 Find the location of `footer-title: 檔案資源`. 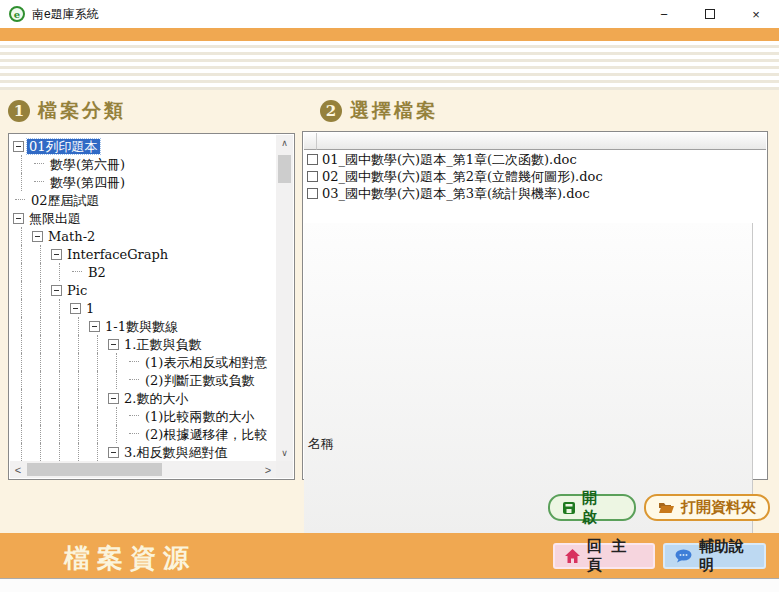

footer-title: 檔案資源 is located at coordinates (130, 558).